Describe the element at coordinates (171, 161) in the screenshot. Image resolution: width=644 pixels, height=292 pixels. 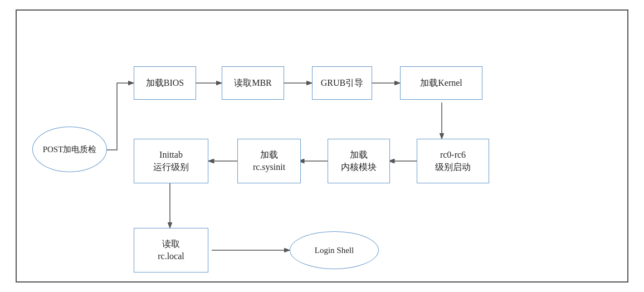
I see `node-inittab: Inittab 运行级别` at that location.